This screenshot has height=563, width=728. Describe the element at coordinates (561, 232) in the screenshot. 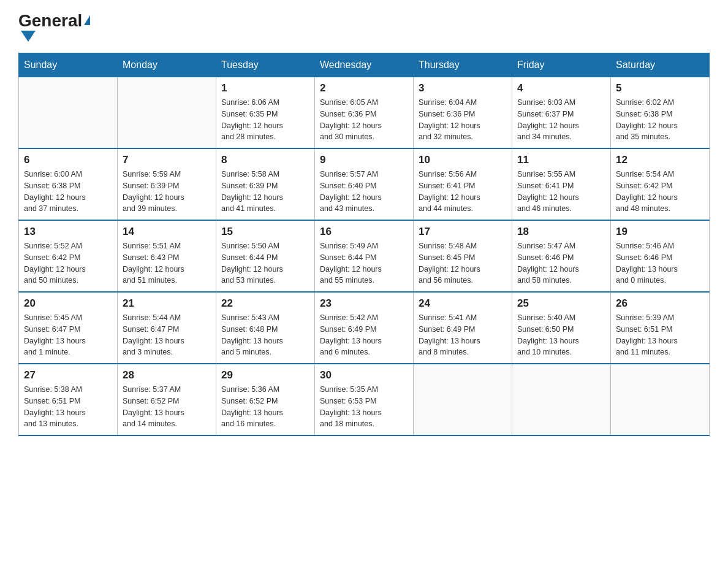

I see `day-number: 18` at that location.